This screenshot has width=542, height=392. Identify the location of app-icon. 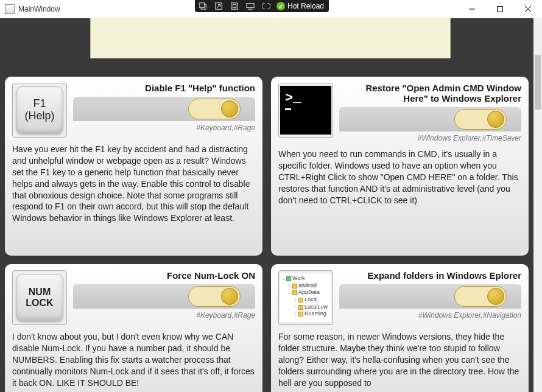
(10, 9).